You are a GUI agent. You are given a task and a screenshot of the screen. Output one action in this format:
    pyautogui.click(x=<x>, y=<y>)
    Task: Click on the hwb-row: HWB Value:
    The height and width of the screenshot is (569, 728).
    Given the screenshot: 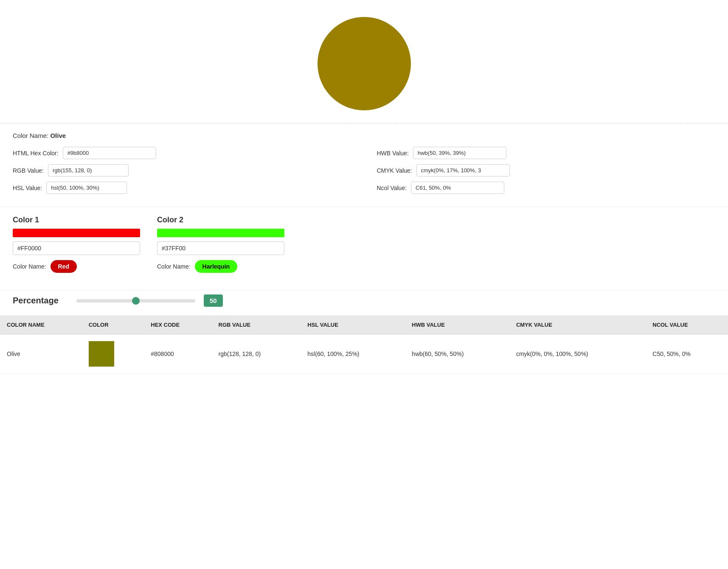 What is the action you would take?
    pyautogui.click(x=546, y=153)
    